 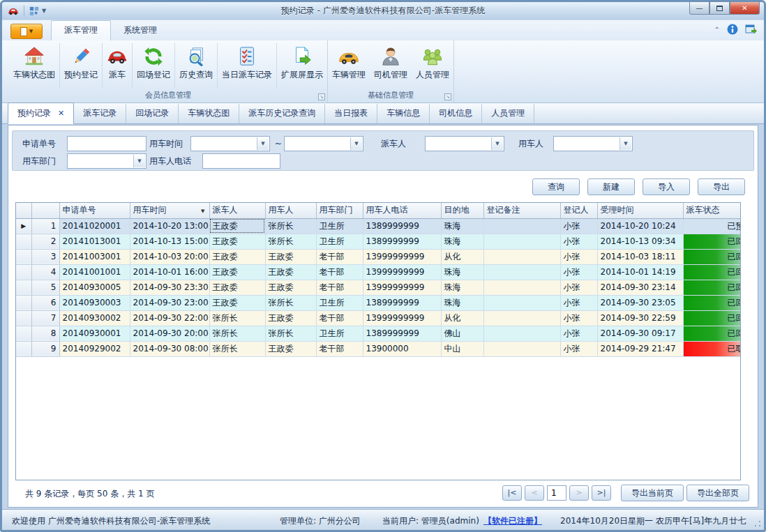 What do you see at coordinates (95, 333) in the screenshot?
I see `table-cell: 20140930001` at bounding box center [95, 333].